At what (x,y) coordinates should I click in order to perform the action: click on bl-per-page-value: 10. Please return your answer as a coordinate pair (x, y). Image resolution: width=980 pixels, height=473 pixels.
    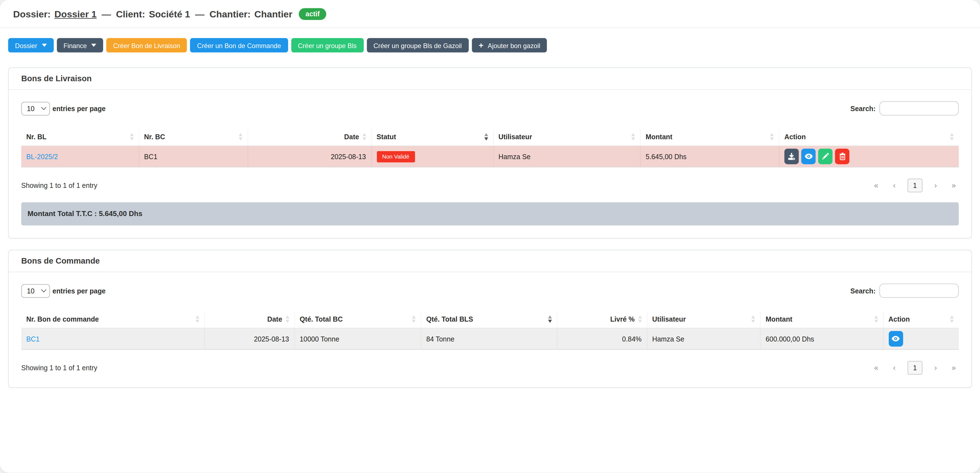
    Looking at the image, I should click on (31, 108).